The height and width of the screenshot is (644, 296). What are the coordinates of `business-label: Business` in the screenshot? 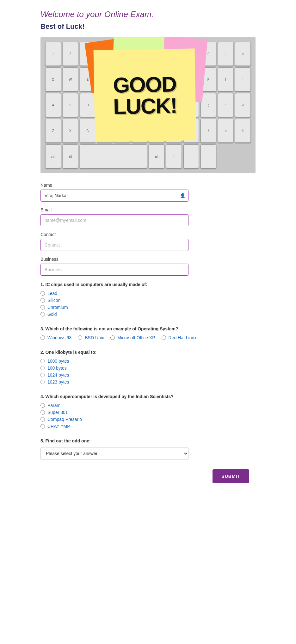 It's located at (148, 259).